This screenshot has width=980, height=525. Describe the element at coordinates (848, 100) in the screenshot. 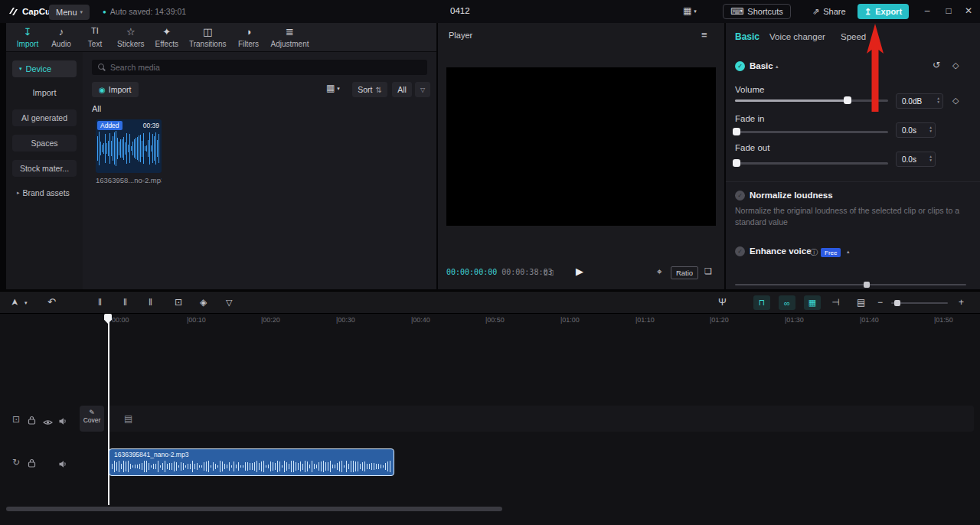

I see `volume-slider-handle` at that location.